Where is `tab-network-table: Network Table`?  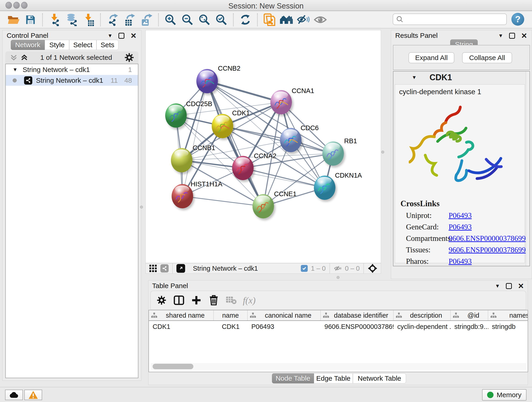
tab-network-table: Network Table is located at coordinates (380, 378).